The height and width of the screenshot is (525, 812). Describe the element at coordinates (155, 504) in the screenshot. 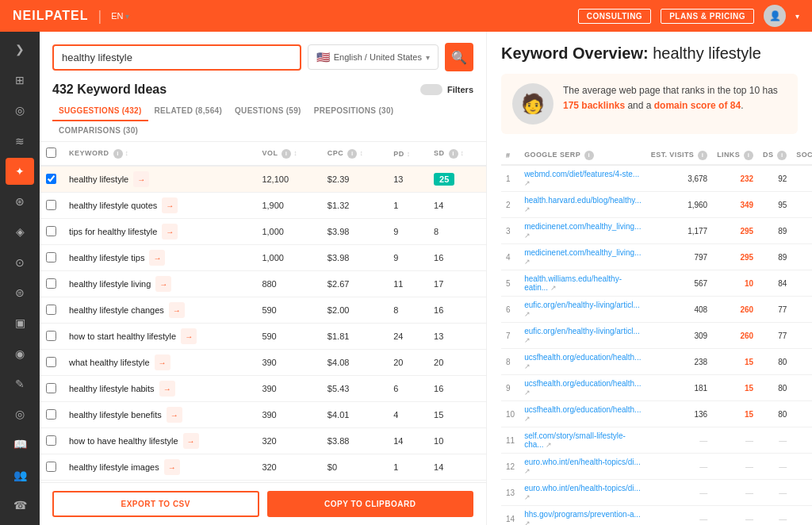

I see `export-csv-button: EXPORT TO CSV` at that location.